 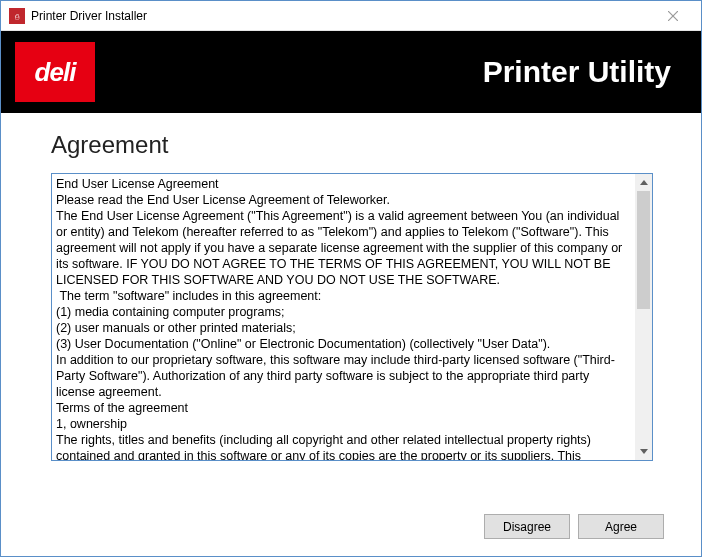 I want to click on close-button, so click(x=673, y=16).